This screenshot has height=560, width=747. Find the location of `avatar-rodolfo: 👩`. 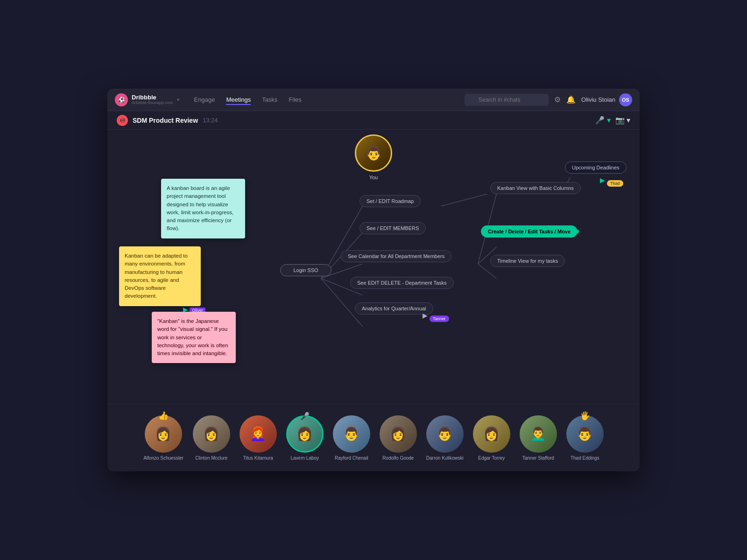

avatar-rodolfo: 👩 is located at coordinates (398, 434).